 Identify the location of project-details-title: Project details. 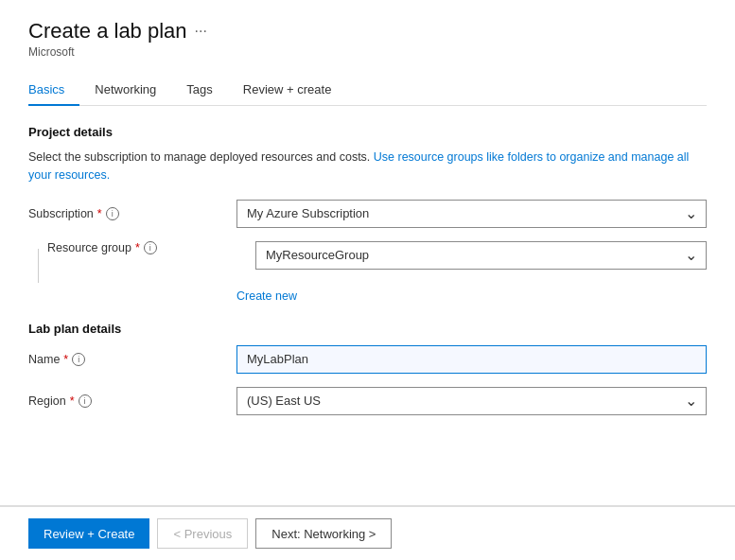
(367, 132).